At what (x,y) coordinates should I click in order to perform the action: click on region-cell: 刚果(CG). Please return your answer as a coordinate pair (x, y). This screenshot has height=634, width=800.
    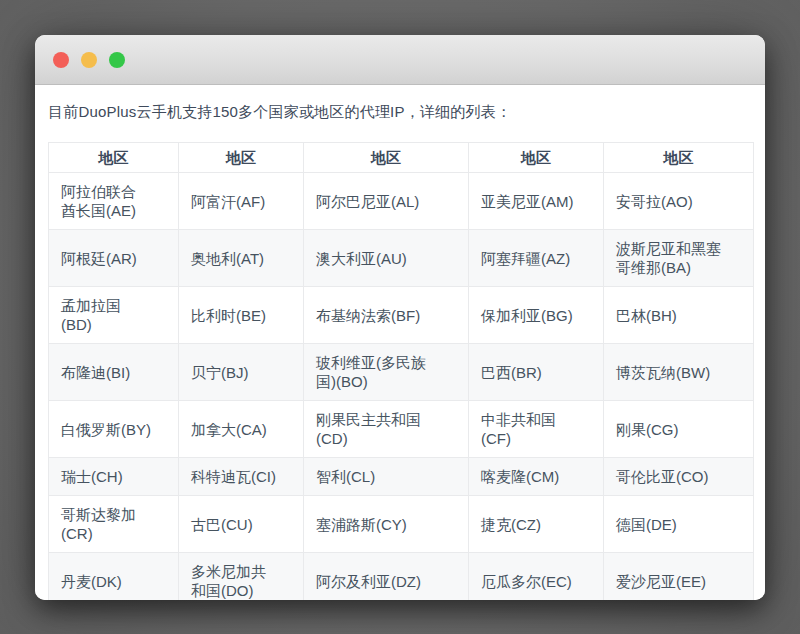
    Looking at the image, I should click on (679, 430).